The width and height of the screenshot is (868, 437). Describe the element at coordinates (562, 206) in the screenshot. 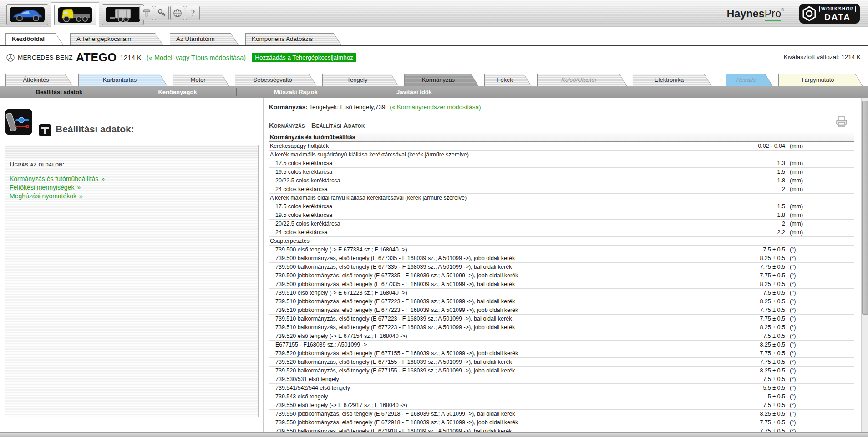

I see `table-row: 17.5 colos keréktárcsa 1.5 (mm)` at that location.